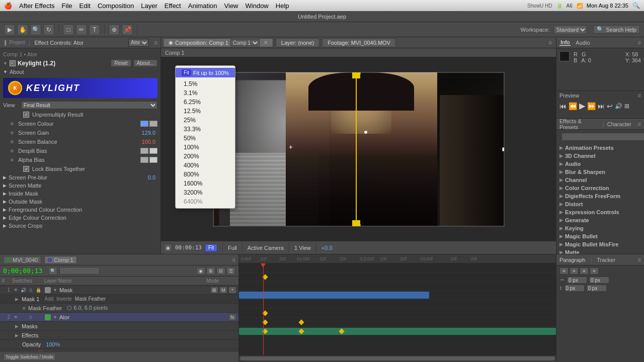  I want to click on layer-2-fx-switch: fx, so click(232, 317).